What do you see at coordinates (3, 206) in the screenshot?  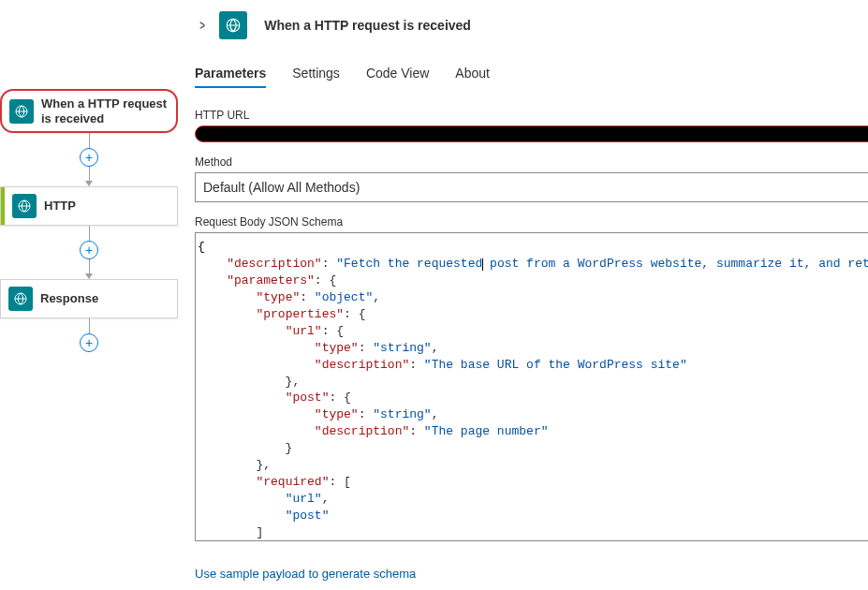 I see `action-accent` at bounding box center [3, 206].